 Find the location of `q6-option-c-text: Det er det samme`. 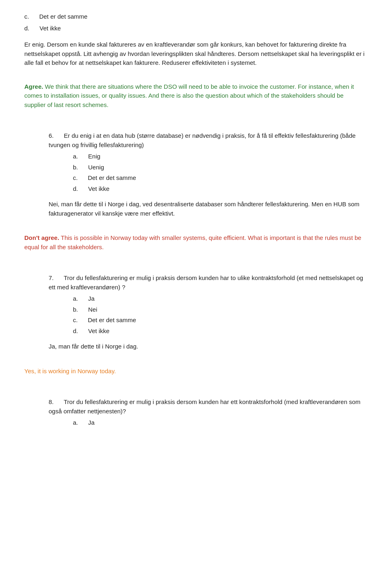

q6-option-c-text: Det er det samme is located at coordinates (112, 177).